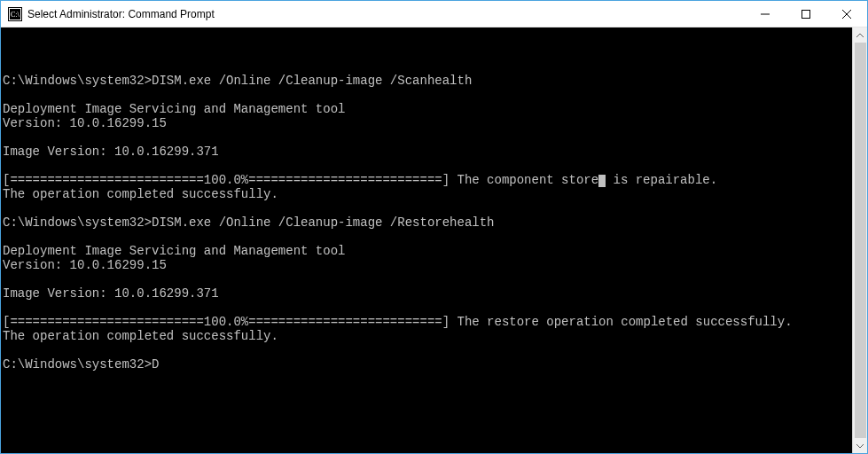  Describe the element at coordinates (806, 14) in the screenshot. I see `window-controls` at that location.